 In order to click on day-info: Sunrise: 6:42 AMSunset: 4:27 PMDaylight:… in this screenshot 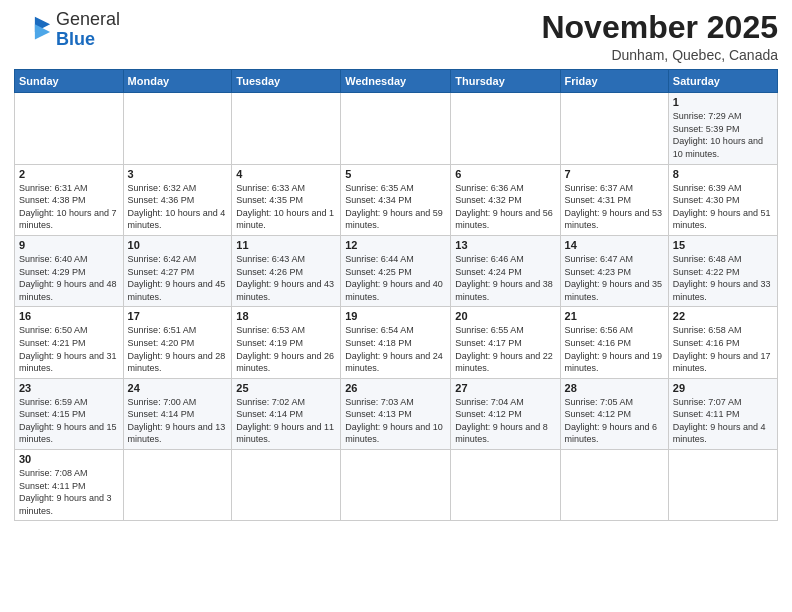, I will do `click(178, 278)`.